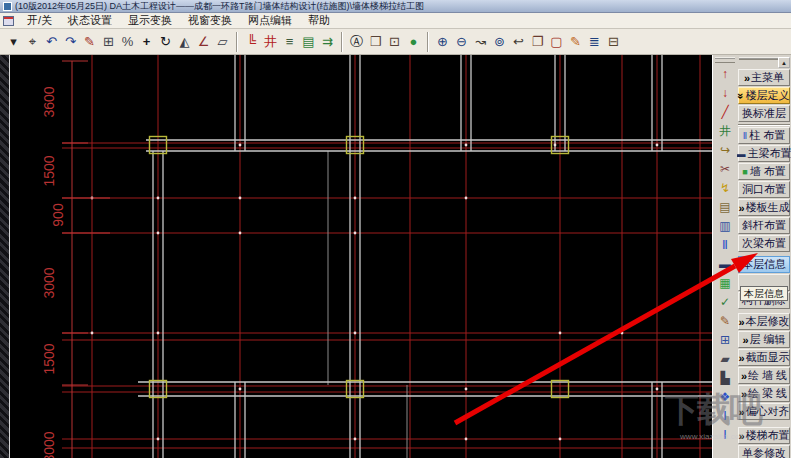  What do you see at coordinates (747, 78) in the screenshot?
I see `chevron-right-icon: »` at bounding box center [747, 78].